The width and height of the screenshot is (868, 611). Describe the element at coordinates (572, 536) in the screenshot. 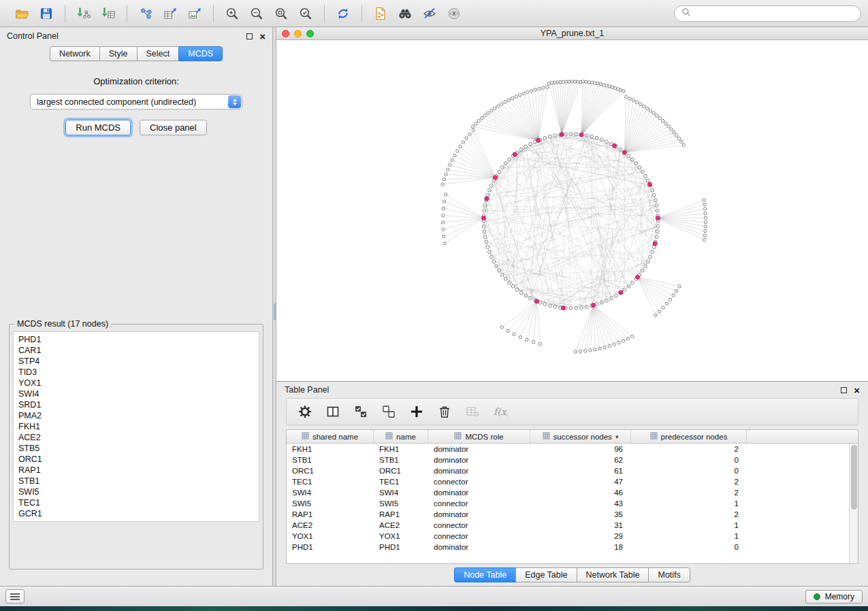

I see `table-row-yox1: YOX1YOX1connector291` at that location.